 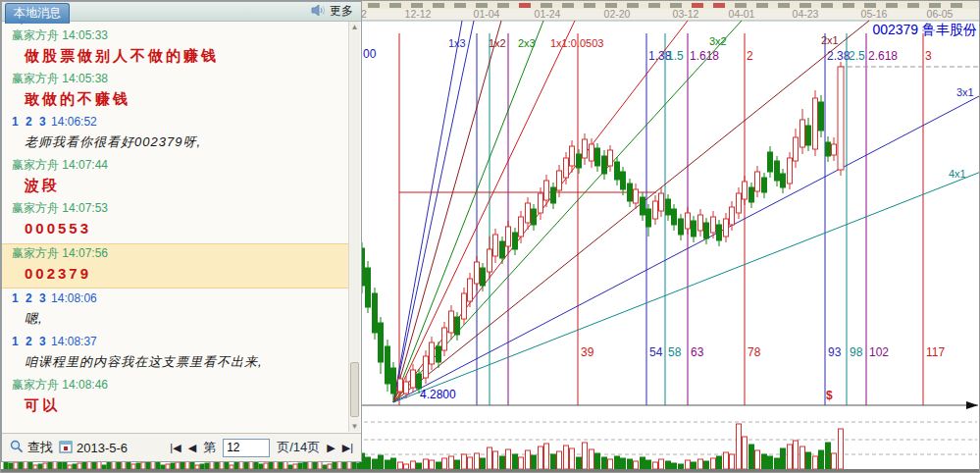 What do you see at coordinates (31, 447) in the screenshot?
I see `search-button: 查找` at bounding box center [31, 447].